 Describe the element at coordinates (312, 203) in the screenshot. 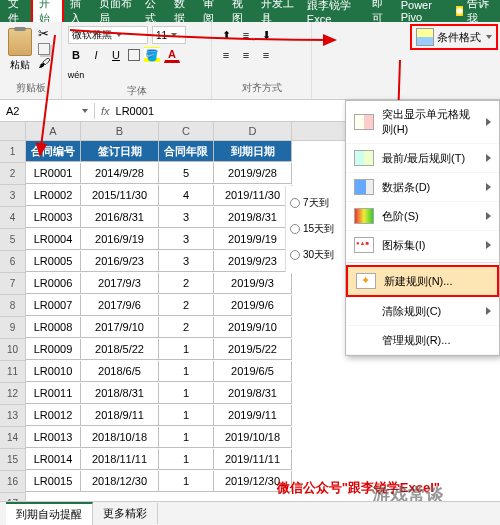

I see `opt-7days: 7天到` at that location.